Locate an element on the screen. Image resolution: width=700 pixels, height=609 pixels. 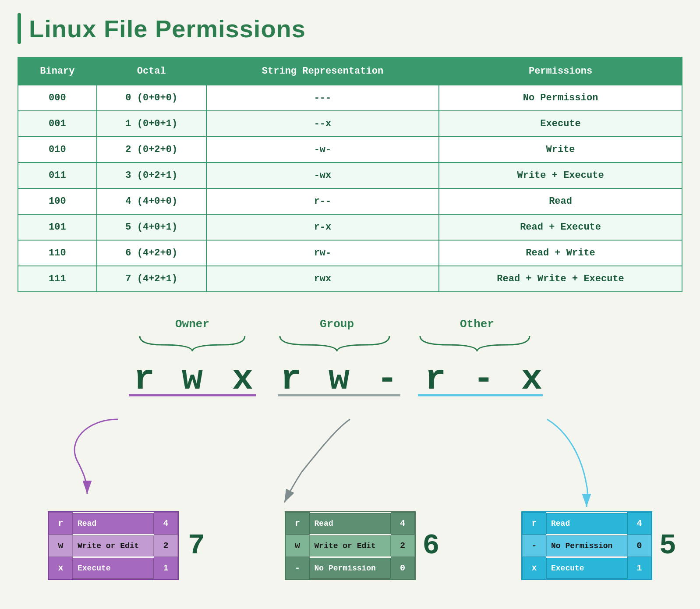
col-header-permissions: Permissions is located at coordinates (561, 71).